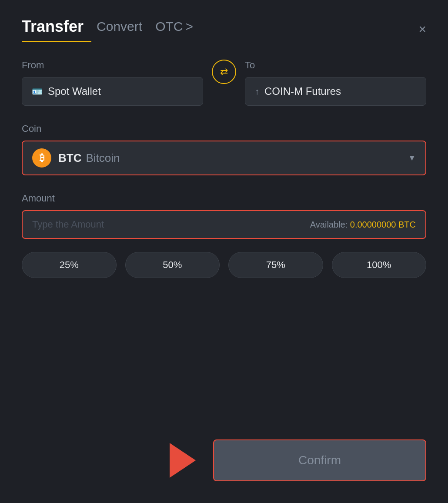 The image size is (448, 503). I want to click on tab-otc: OTC >, so click(174, 29).